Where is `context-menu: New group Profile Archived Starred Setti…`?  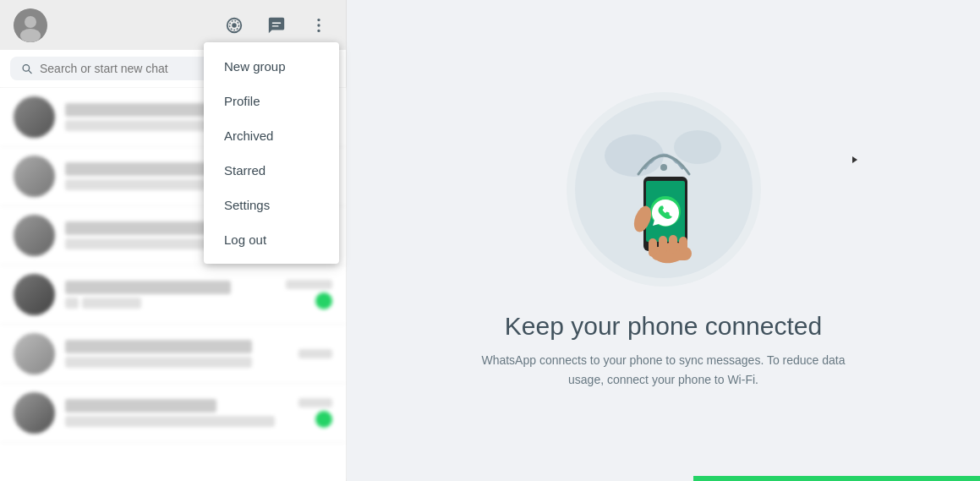 context-menu: New group Profile Archived Starred Setti… is located at coordinates (271, 153).